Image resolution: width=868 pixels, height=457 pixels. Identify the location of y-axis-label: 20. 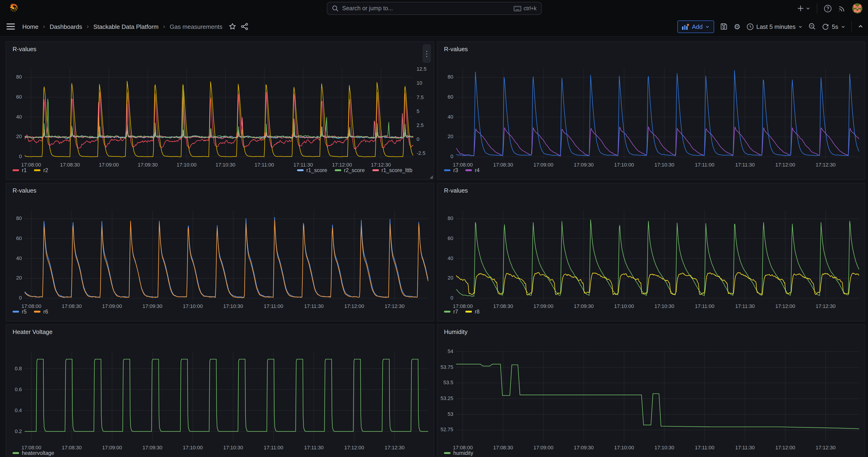
(445, 278).